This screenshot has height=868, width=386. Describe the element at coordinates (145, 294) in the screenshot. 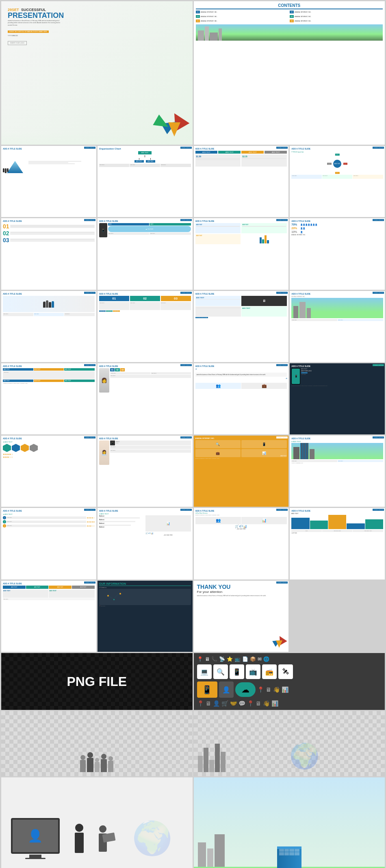

I see `nb-title: ADD A TITLE SLIDE` at that location.